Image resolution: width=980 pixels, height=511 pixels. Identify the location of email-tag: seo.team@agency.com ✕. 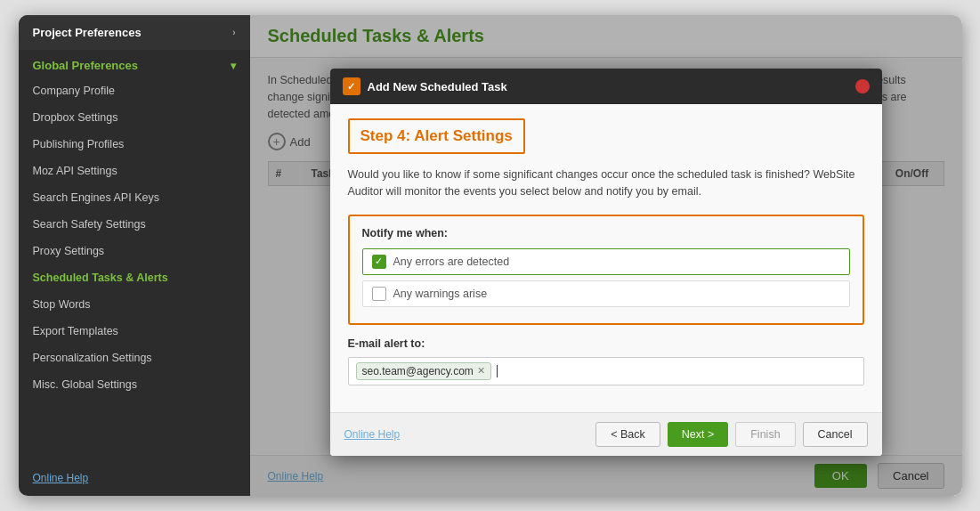
(424, 371).